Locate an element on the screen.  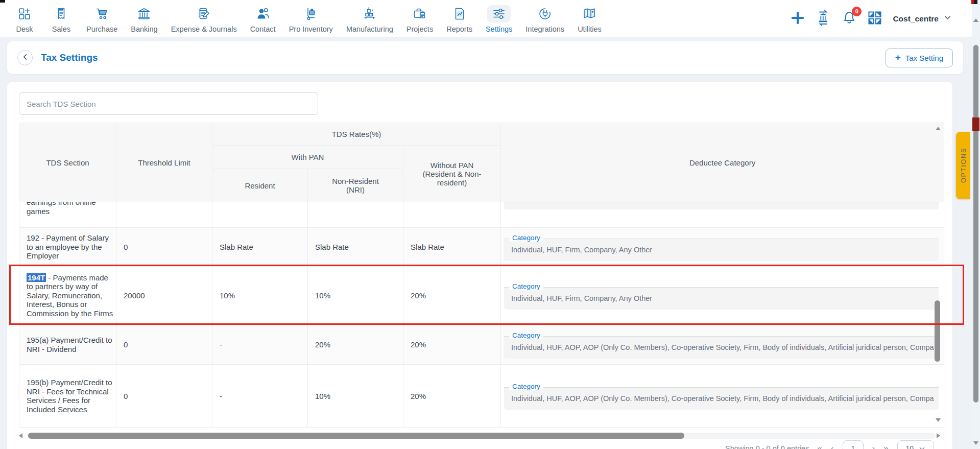
bank-sync-button is located at coordinates (823, 19).